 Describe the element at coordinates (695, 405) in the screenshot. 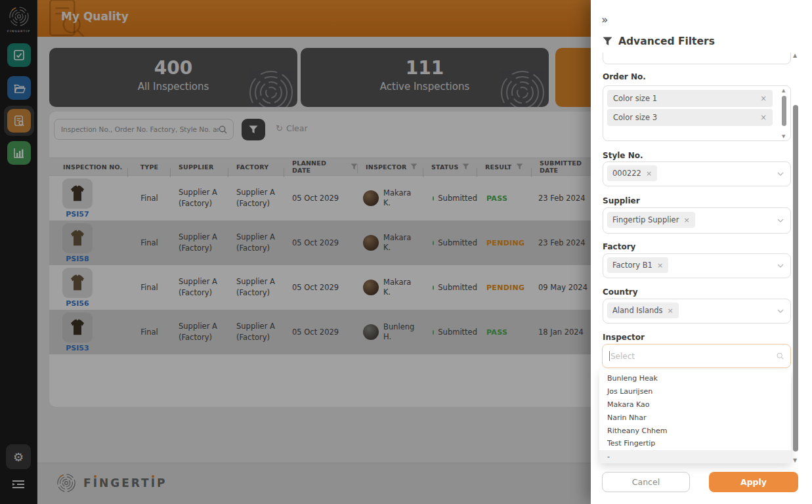

I see `inspector-option: Makara Kao` at that location.